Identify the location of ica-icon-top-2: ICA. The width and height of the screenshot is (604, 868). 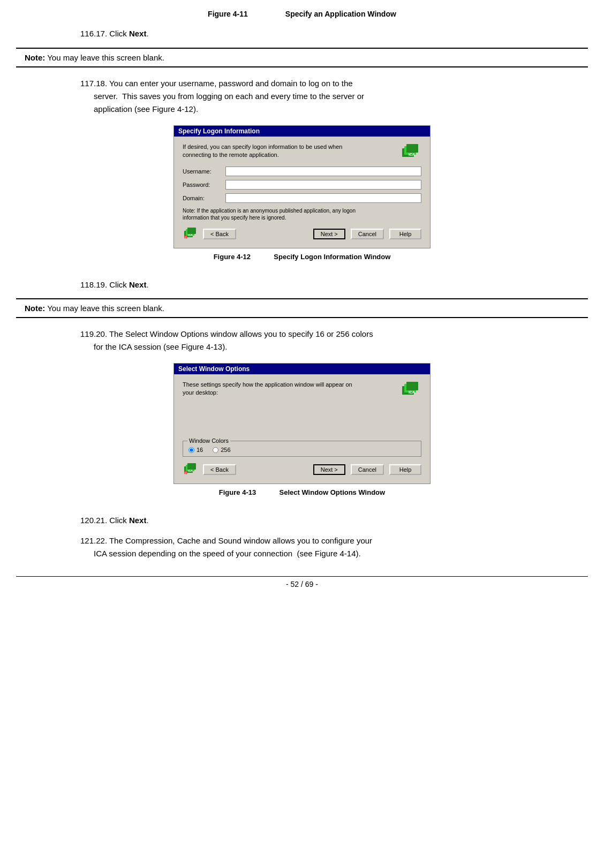
(411, 390).